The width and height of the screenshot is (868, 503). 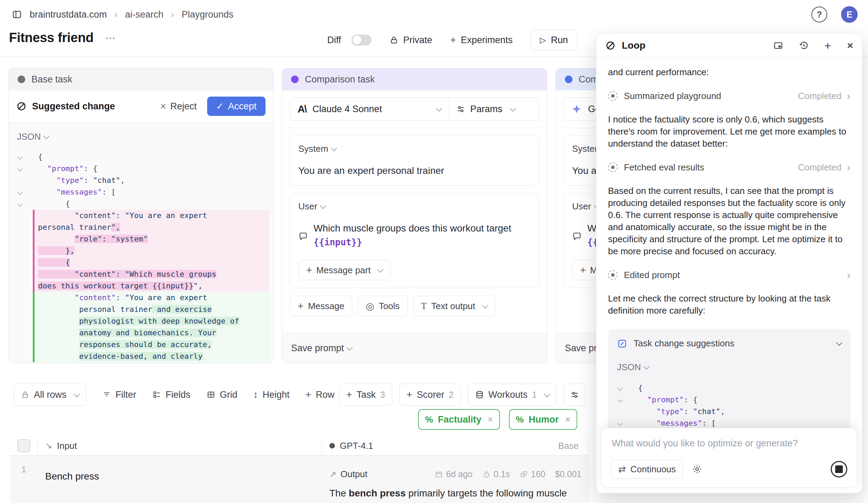 I want to click on scorer-badge-factuality: % Factuality ×, so click(x=459, y=420).